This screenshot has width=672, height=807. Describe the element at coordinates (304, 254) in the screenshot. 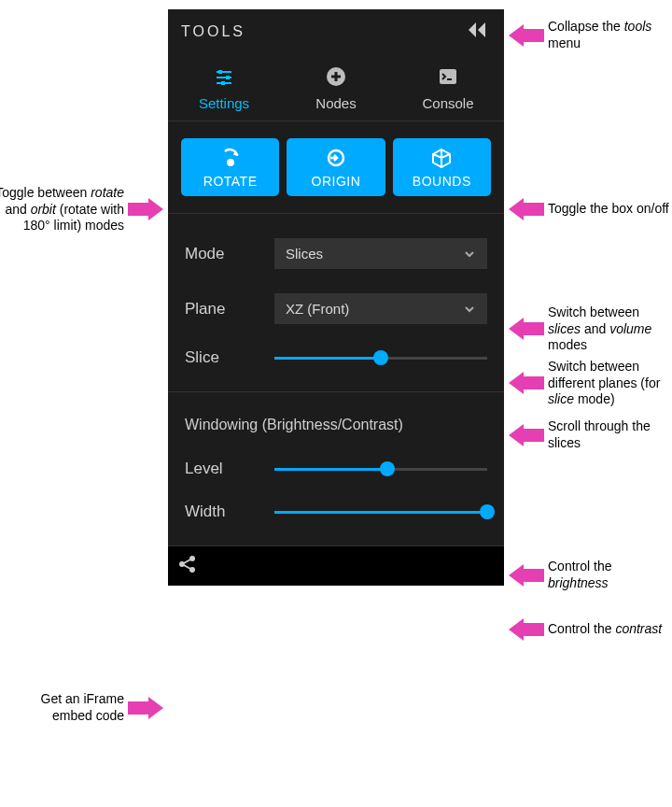

I see `mode-value: Slices` at that location.